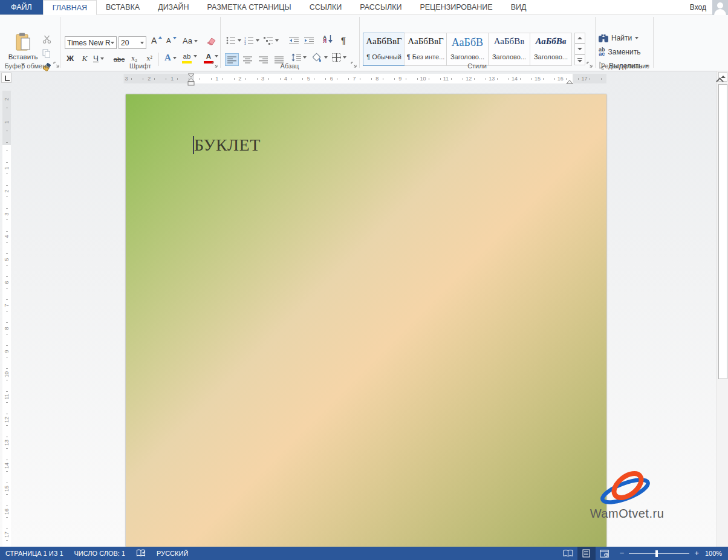  I want to click on indent-markers, so click(191, 80).